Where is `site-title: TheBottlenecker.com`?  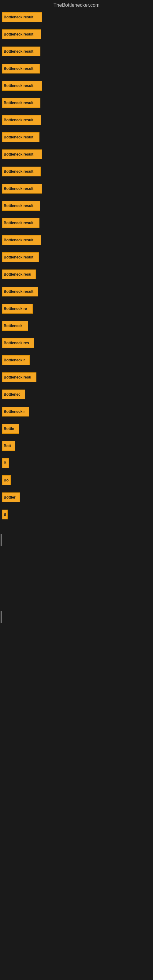
site-title: TheBottlenecker.com is located at coordinates (76, 5).